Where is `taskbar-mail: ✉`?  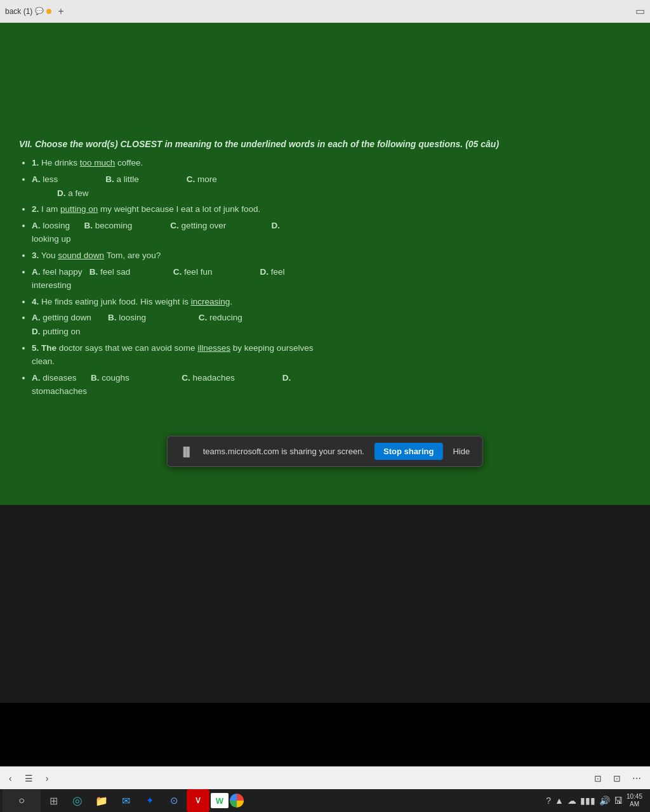 taskbar-mail: ✉ is located at coordinates (126, 801).